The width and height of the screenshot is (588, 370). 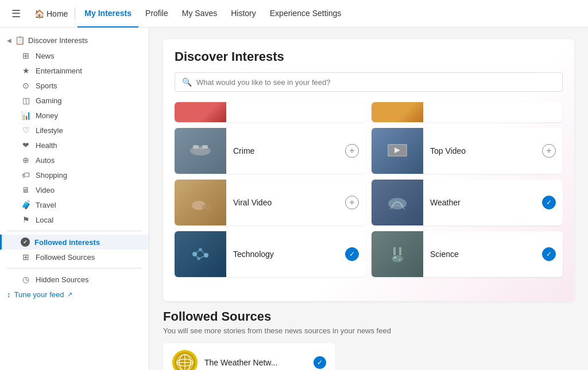 What do you see at coordinates (47, 116) in the screenshot?
I see `sidebar-item-money-label: Money` at bounding box center [47, 116].